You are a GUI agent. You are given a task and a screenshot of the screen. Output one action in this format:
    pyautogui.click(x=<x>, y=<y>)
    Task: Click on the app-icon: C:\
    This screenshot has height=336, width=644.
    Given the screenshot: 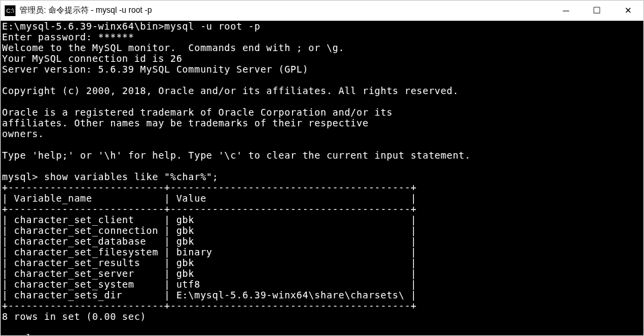 What is the action you would take?
    pyautogui.click(x=10, y=11)
    